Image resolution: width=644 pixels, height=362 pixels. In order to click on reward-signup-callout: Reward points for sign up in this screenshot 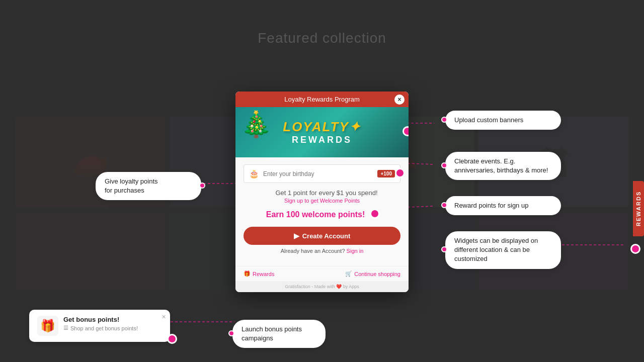, I will do `click(503, 206)`.